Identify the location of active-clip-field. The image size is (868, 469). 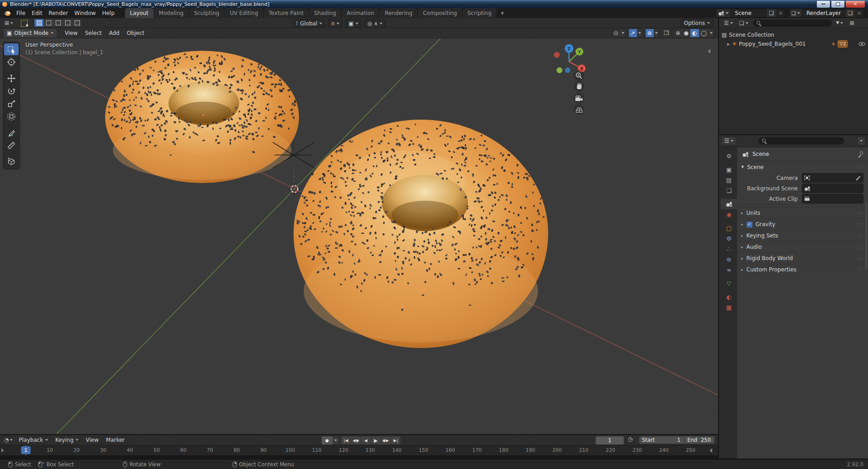
(833, 198).